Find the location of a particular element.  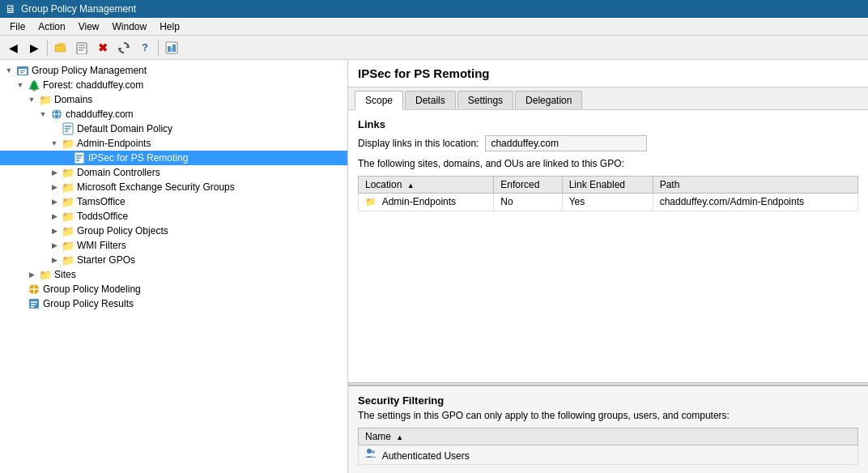

app-title: Group Policy Management is located at coordinates (79, 9).